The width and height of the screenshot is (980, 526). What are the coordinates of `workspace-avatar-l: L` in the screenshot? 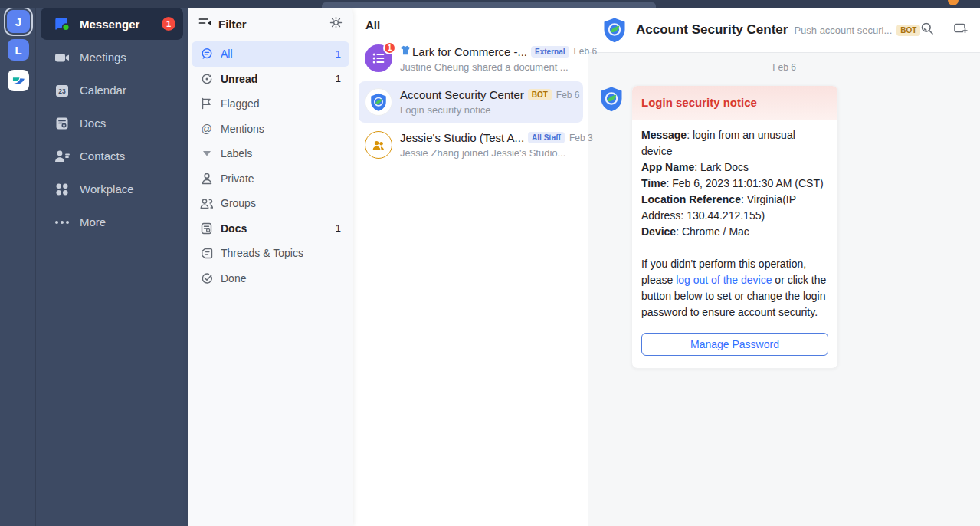 It's located at (18, 50).